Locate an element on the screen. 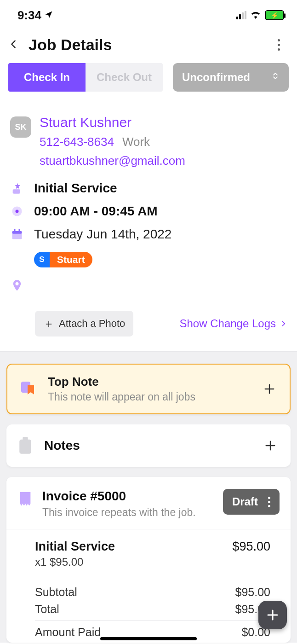  invoice-status-label: Draft is located at coordinates (245, 502).